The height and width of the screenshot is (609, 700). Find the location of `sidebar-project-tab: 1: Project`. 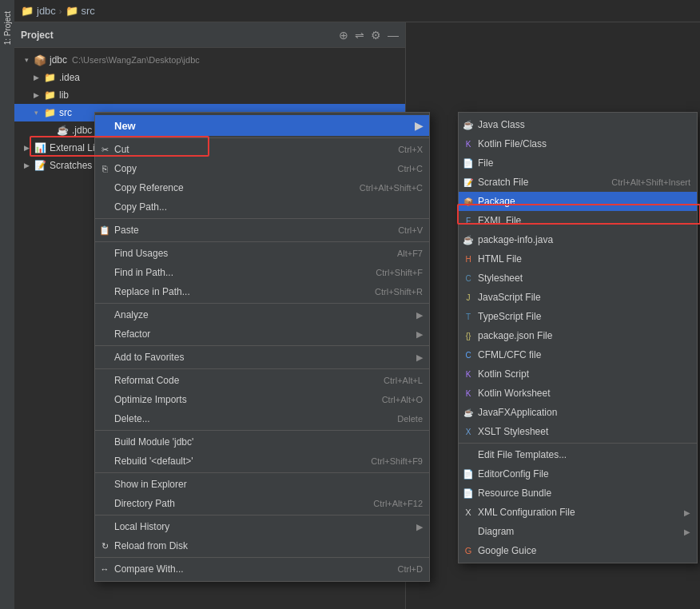

sidebar-project-tab: 1: Project is located at coordinates (8, 28).